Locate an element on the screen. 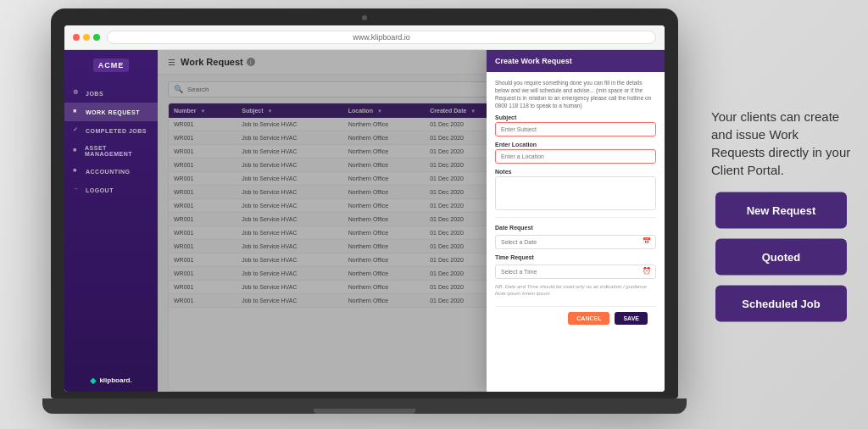 The height and width of the screenshot is (429, 868). traffic-light-red is located at coordinates (76, 37).